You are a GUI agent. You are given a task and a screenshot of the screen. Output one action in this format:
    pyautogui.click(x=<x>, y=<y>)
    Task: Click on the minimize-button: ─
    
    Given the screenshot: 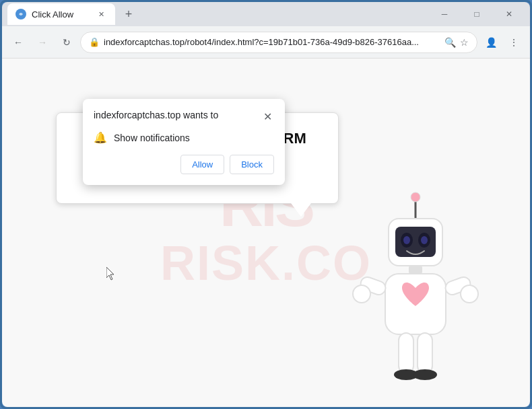 What is the action you would take?
    pyautogui.click(x=444, y=14)
    